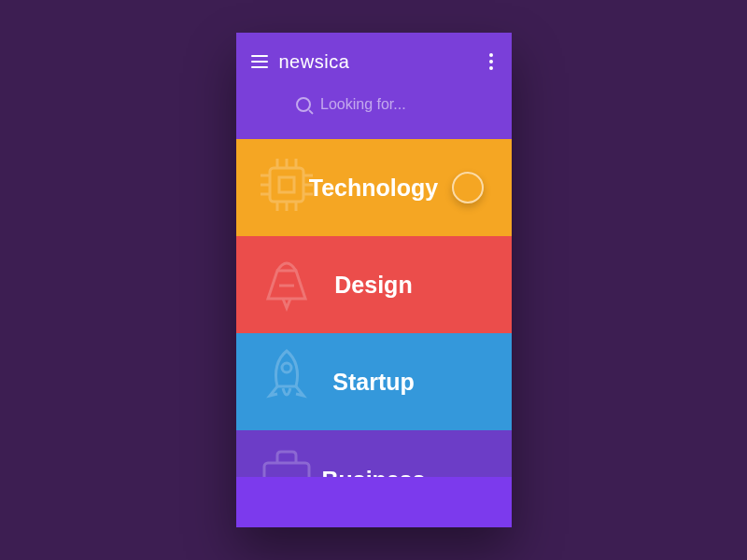  What do you see at coordinates (287, 188) in the screenshot?
I see `chip-icon` at bounding box center [287, 188].